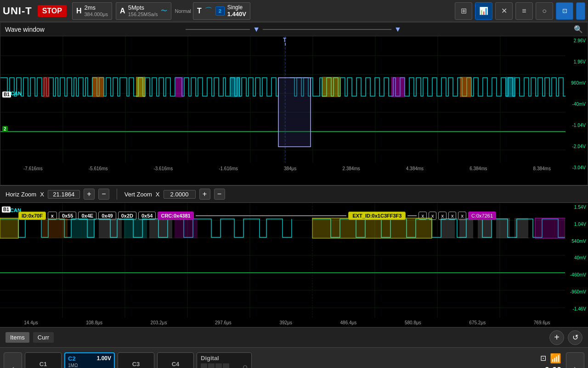 The width and height of the screenshot is (588, 368). I want to click on a-values: 5Mpts 156.25MSa/s, so click(143, 11).